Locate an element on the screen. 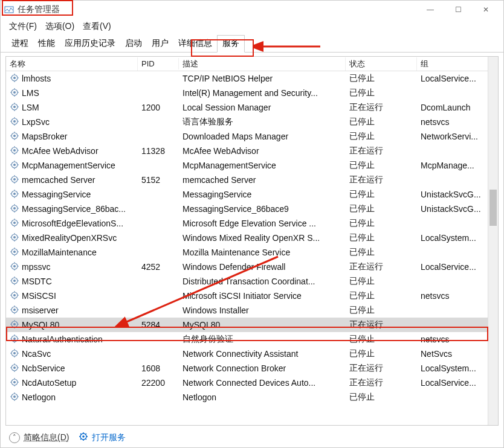  menu-options: 选项(O) is located at coordinates (60, 27).